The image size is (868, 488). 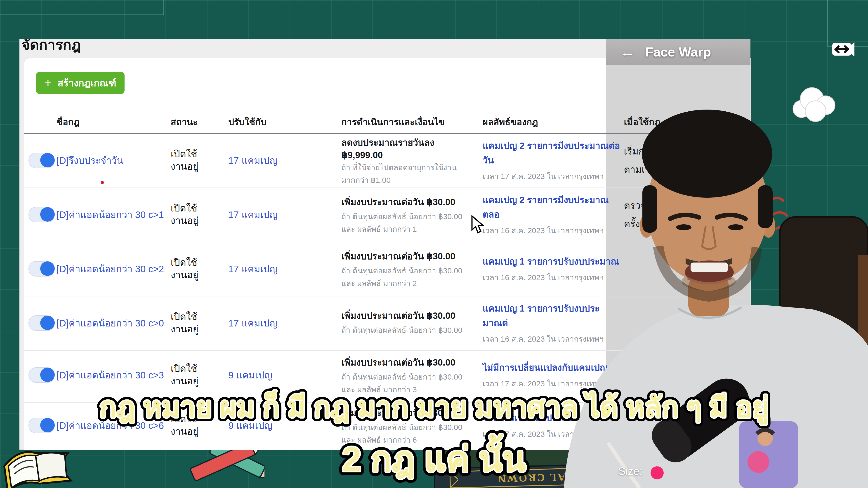 What do you see at coordinates (844, 50) in the screenshot?
I see `resize-video-icon` at bounding box center [844, 50].